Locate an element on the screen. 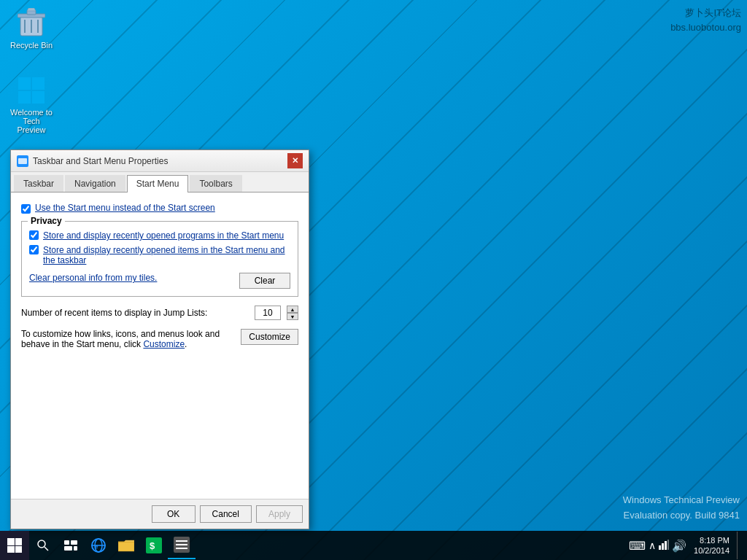 The image size is (747, 560). use-start-menu-row: Use the Start menu instead of the Start … is located at coordinates (160, 209).